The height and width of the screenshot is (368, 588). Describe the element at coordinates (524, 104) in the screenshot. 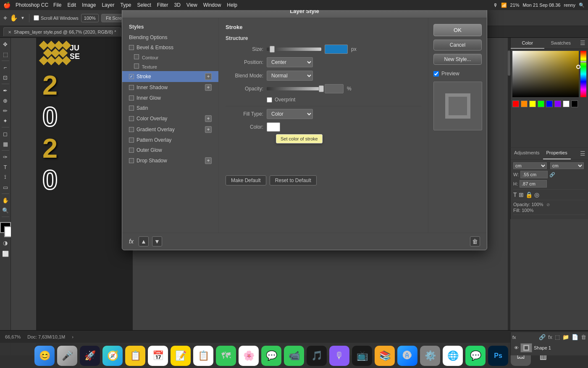

I see `swatch-orange` at that location.